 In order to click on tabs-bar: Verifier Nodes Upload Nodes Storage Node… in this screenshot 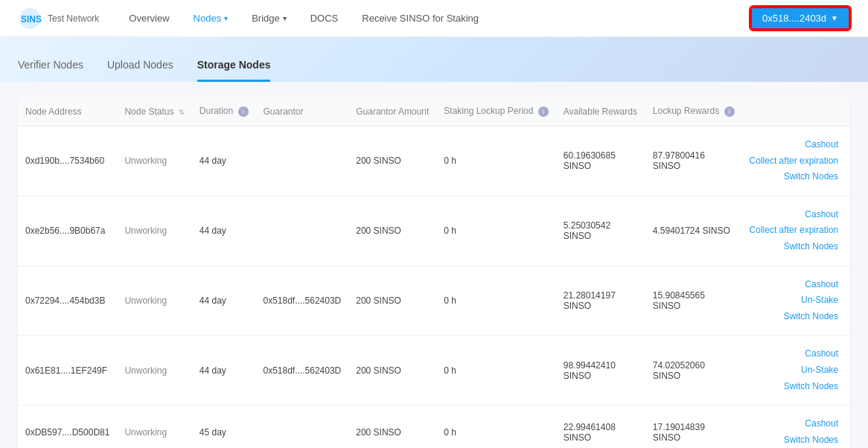, I will do `click(434, 60)`.